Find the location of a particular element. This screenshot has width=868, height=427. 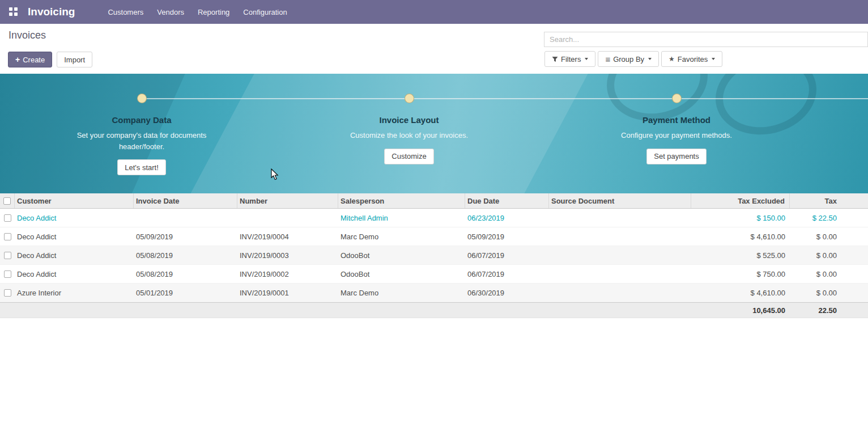

favorites-button: ★ Favorites is located at coordinates (692, 59).